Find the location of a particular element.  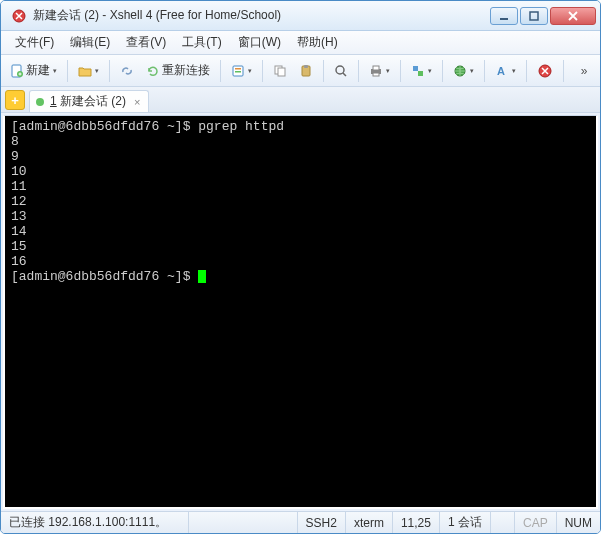

status-num: NUM is located at coordinates (578, 522).